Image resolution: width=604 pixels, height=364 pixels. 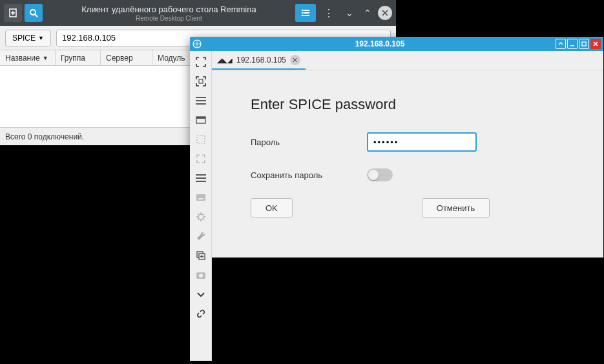 What do you see at coordinates (408, 105) in the screenshot?
I see `dialog-heading: Enter SPICE password` at bounding box center [408, 105].